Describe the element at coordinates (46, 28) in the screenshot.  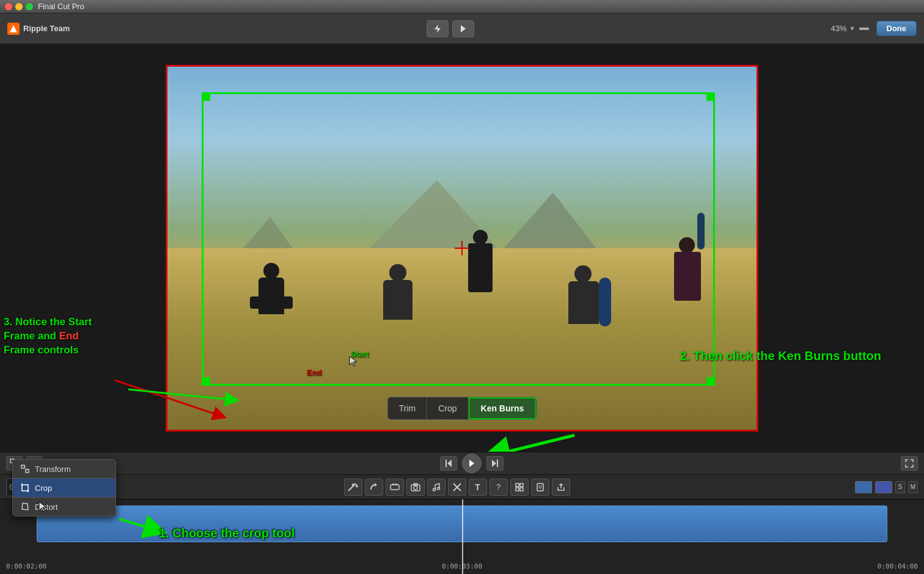
I see `team-name: Ripple Team` at that location.